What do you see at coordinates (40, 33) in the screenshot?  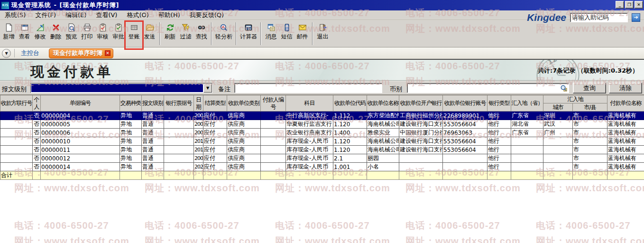 I see `toolbar-modify-button: 修改` at bounding box center [40, 33].